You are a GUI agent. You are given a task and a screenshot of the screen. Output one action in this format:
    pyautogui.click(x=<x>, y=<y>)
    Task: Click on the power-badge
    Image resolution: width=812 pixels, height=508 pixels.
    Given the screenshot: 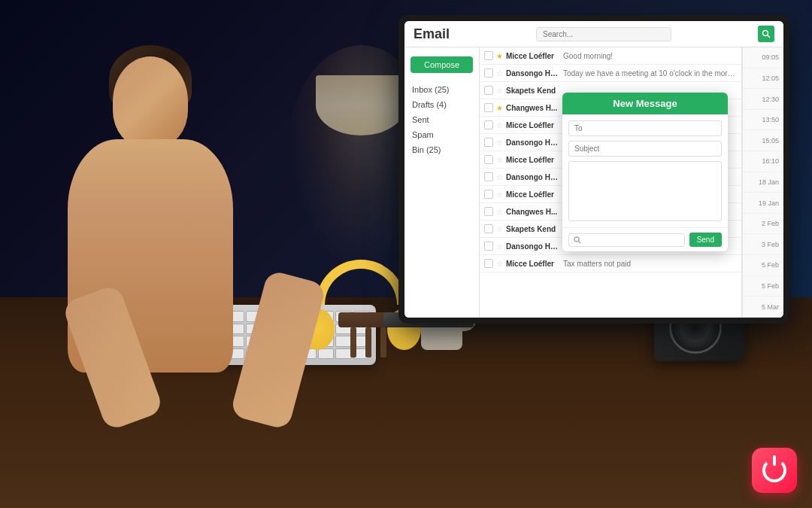 What is the action you would take?
    pyautogui.click(x=774, y=470)
    